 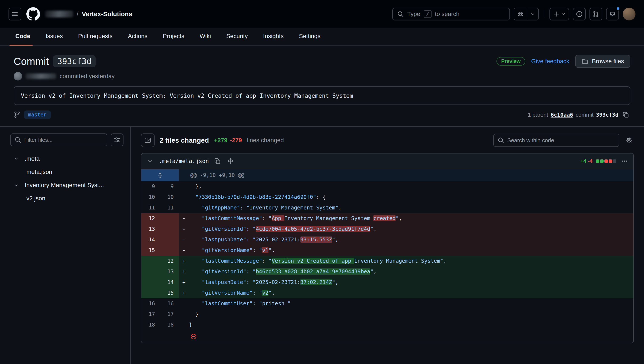 What do you see at coordinates (148, 140) in the screenshot?
I see `collapse-file-tree-button` at bounding box center [148, 140].